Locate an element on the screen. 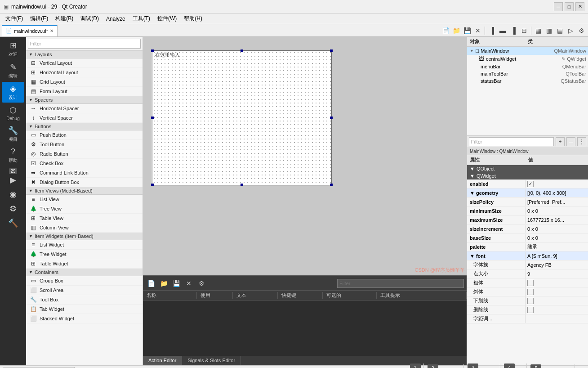  widget-item-radio-button: ◎Radio Button is located at coordinates (85, 154).